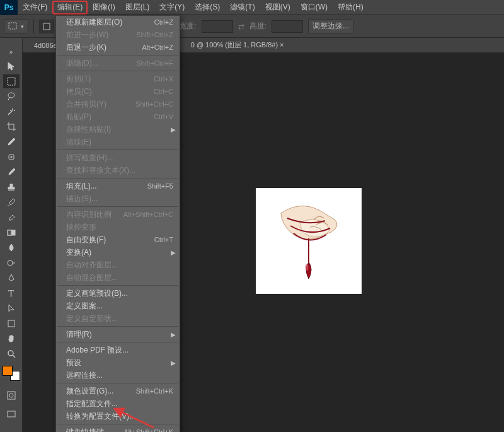 The height and width of the screenshot is (432, 504). Describe the element at coordinates (172, 8) in the screenshot. I see `menu-文字(Y): 文字(Y)` at that location.